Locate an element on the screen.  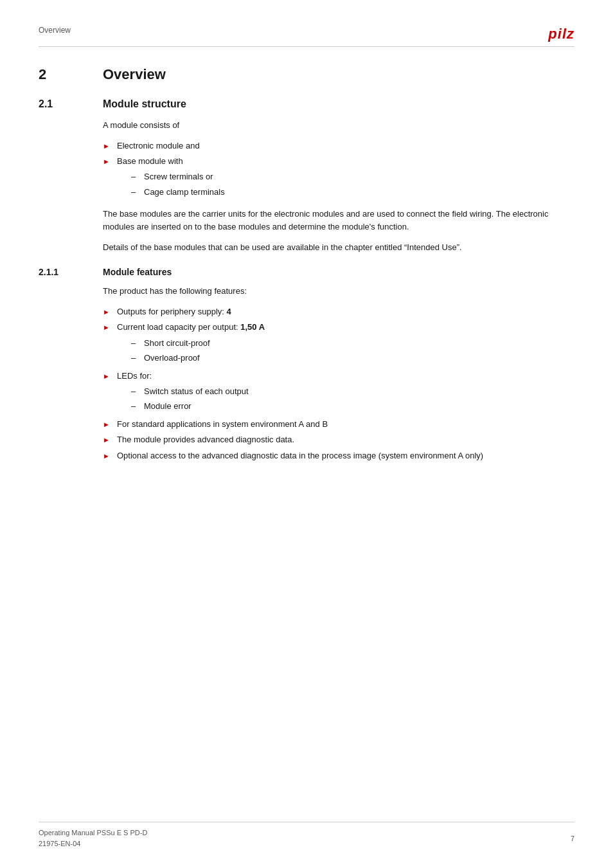
module-error-text: Module error is located at coordinates (168, 406).